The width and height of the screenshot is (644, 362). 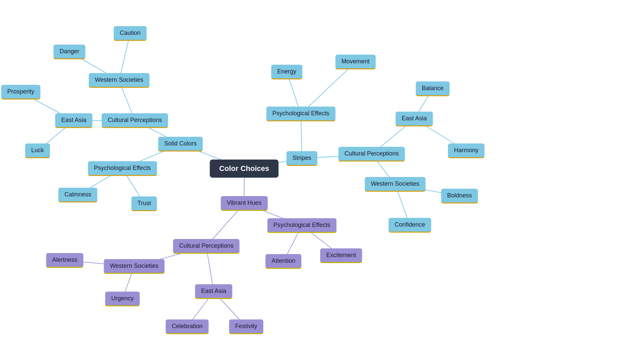 I want to click on node-danger: Danger, so click(x=69, y=52).